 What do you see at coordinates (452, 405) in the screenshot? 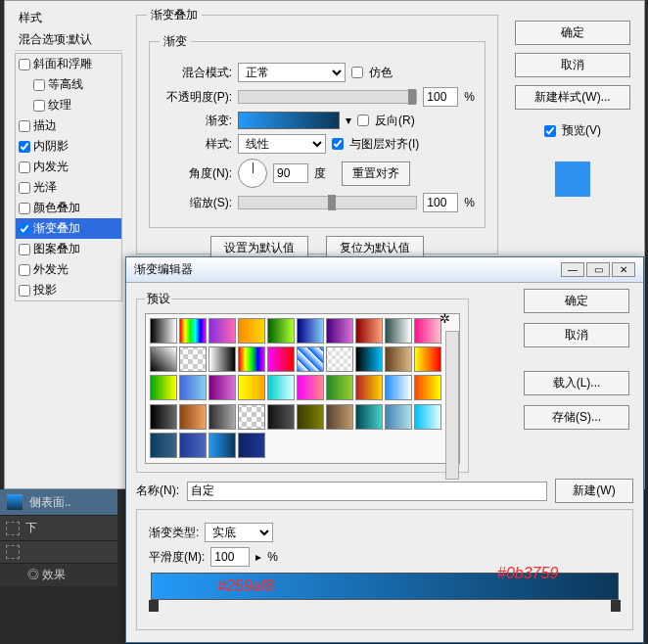
I see `preset-scrollbar` at bounding box center [452, 405].